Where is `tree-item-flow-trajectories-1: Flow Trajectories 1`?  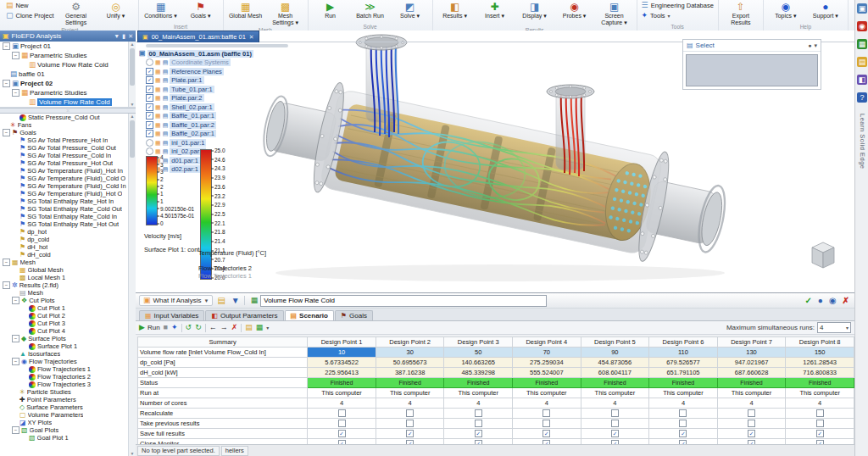 tree-item-flow-trajectories-1: Flow Trajectories 1 is located at coordinates (68, 370).